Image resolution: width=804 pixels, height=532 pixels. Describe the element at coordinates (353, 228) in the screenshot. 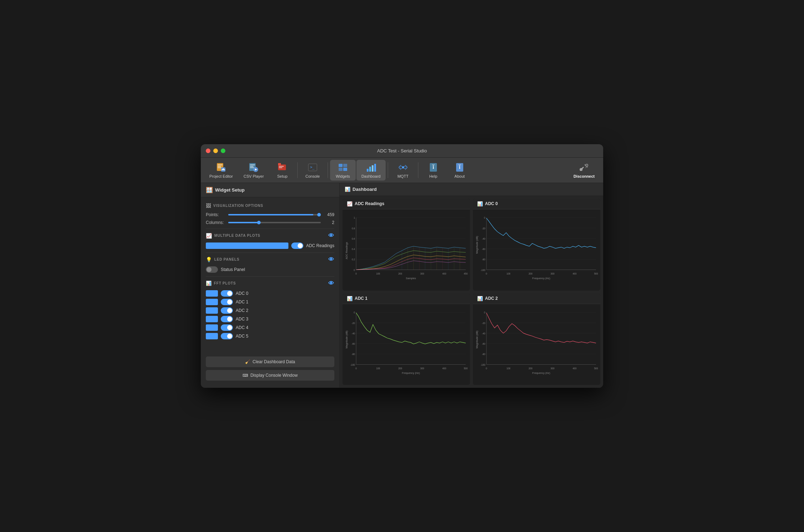

I see `svg-text: 0.8` at that location.